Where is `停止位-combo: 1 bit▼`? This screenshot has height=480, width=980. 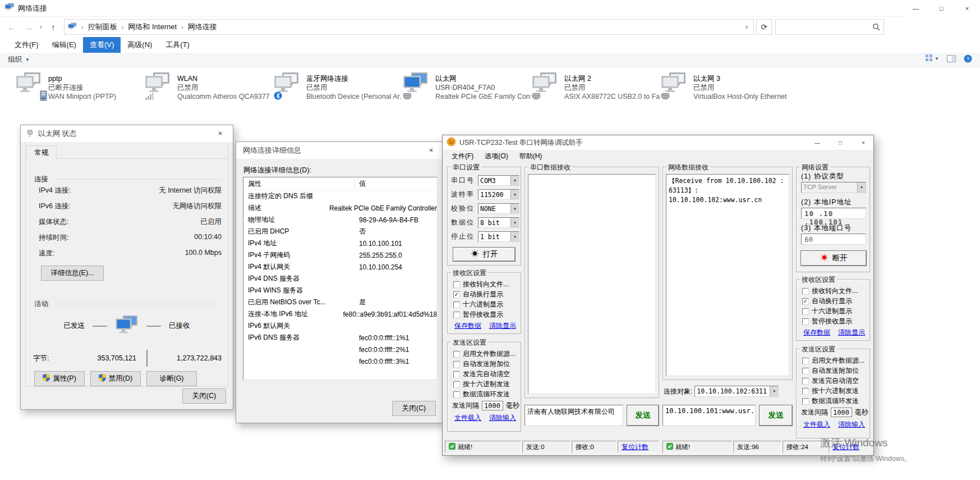
停止位-combo: 1 bit▼ is located at coordinates (499, 237).